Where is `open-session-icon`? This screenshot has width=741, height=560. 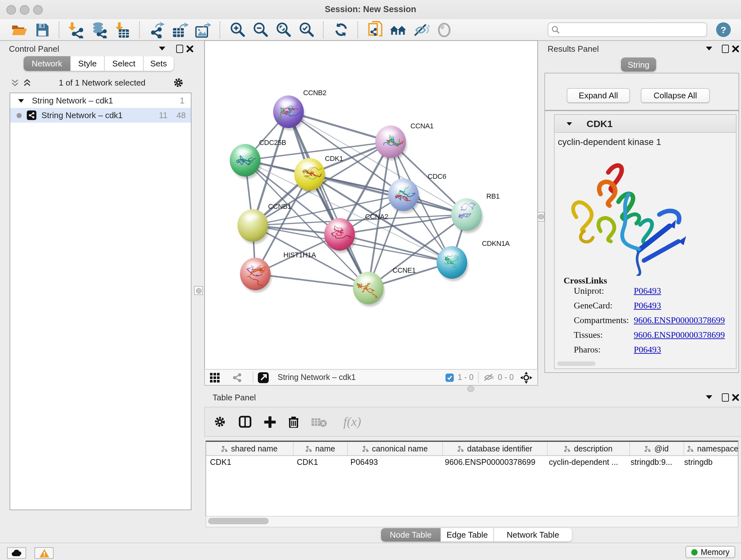
open-session-icon is located at coordinates (19, 29).